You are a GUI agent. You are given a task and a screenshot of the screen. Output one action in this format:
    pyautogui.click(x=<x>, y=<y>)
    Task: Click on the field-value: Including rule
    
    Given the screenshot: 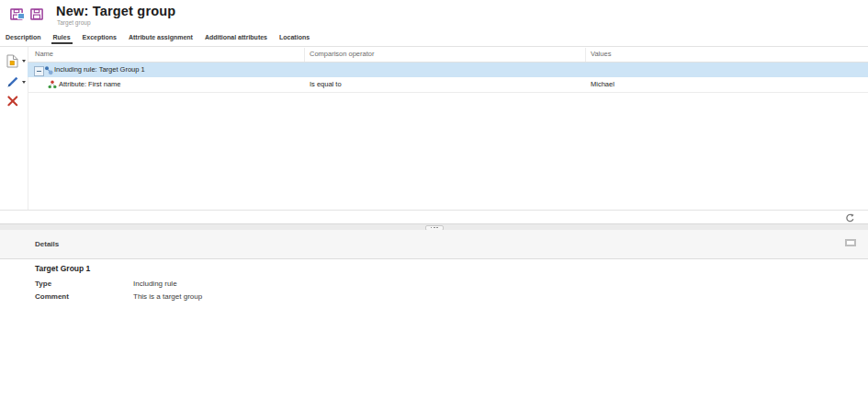 What is the action you would take?
    pyautogui.click(x=155, y=283)
    